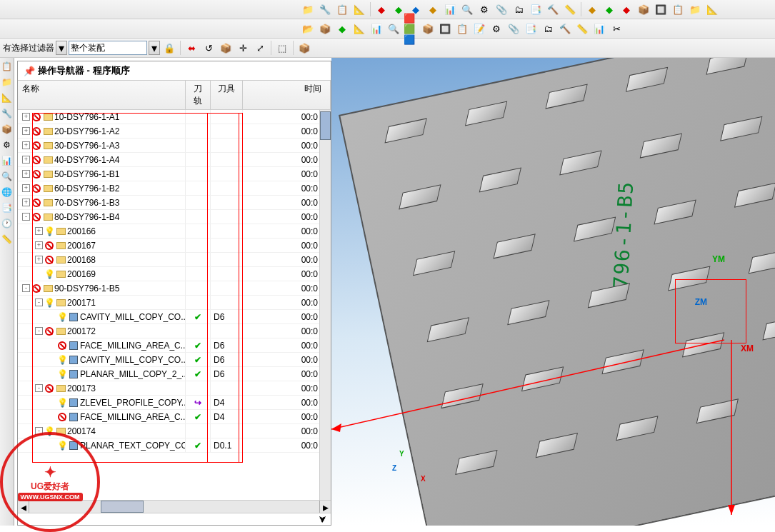 The image size is (775, 532). What do you see at coordinates (174, 403) in the screenshot?
I see `tree-row: 💡ZLEVEL_PROFILE_COPY...↪D400:0` at bounding box center [174, 403].